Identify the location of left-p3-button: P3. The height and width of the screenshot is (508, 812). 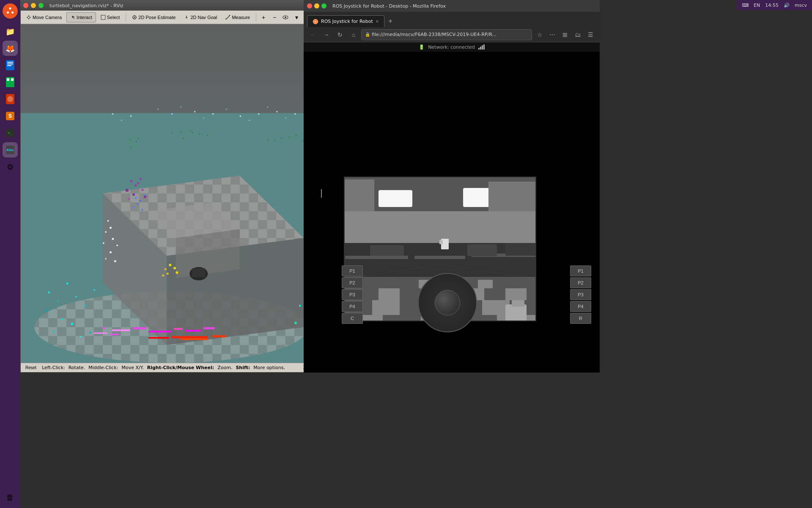
(352, 295).